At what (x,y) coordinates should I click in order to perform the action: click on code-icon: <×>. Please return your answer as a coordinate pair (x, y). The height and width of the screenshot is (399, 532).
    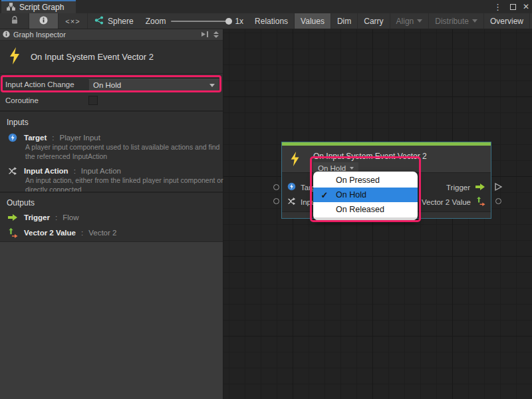
    Looking at the image, I should click on (72, 21).